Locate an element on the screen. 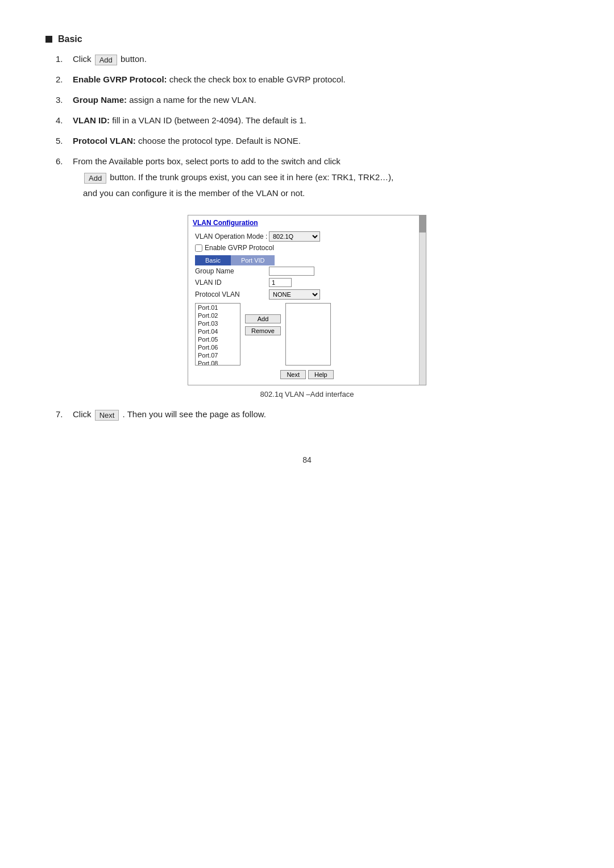  tab-port-vid: Port VID is located at coordinates (253, 260).